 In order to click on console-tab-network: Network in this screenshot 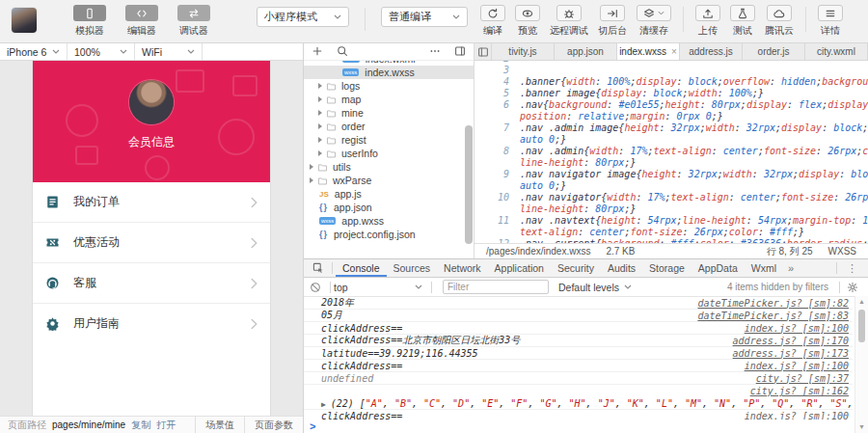, I will do `click(463, 268)`.